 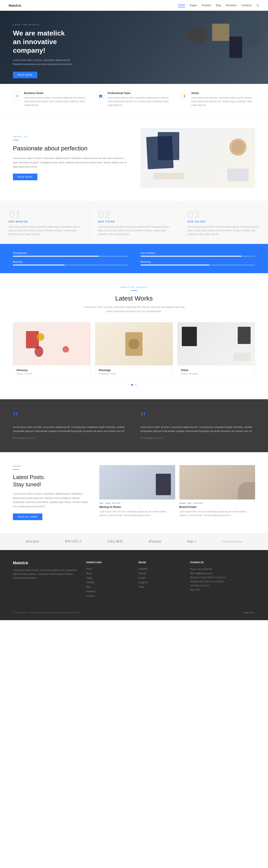 I want to click on footer-col-contact: Contact Us Phone +39 123456789 Mail mail…, so click(x=223, y=580).